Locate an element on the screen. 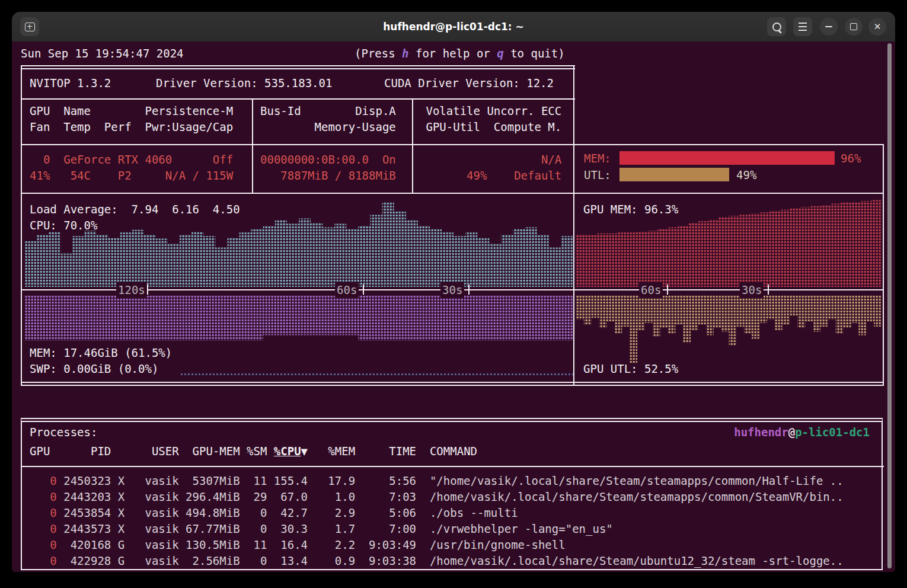 The width and height of the screenshot is (907, 588). process-row-text: 2443573 X vasik 67.77MiB 0 30.3 1.7 7:00… is located at coordinates (335, 529).